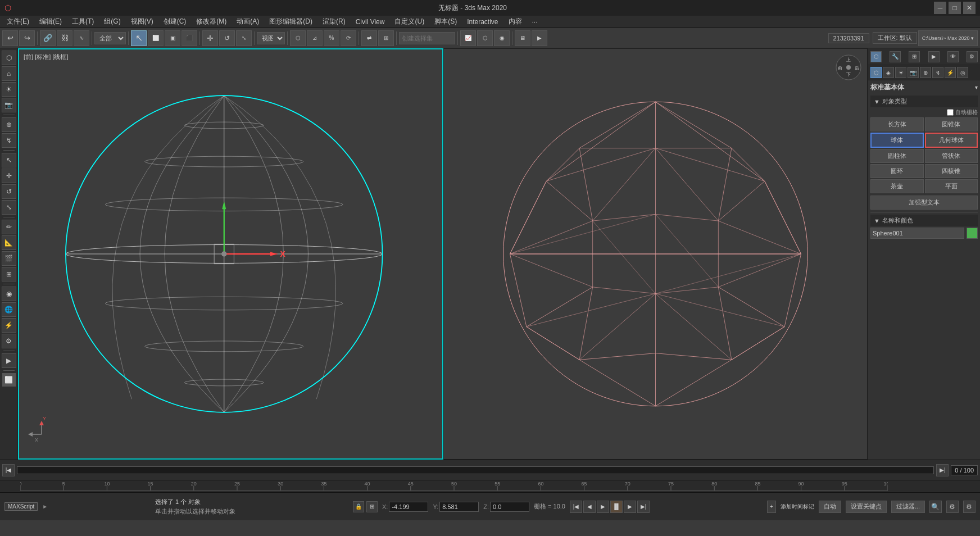 Image resolution: width=980 pixels, height=536 pixels. Describe the element at coordinates (315, 38) in the screenshot. I see `snap-angle-btn: ⊿` at that location.